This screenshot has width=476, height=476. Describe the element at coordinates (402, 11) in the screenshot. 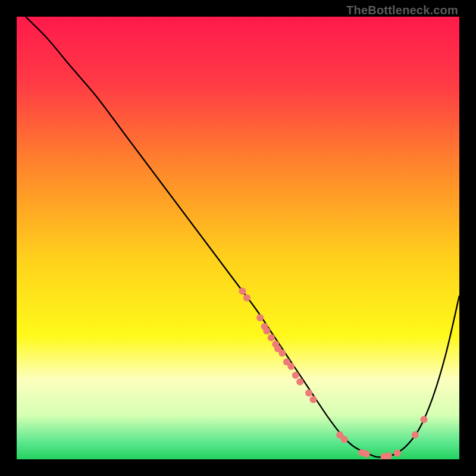

I see `watermark-text: TheBottleneck.com` at that location.